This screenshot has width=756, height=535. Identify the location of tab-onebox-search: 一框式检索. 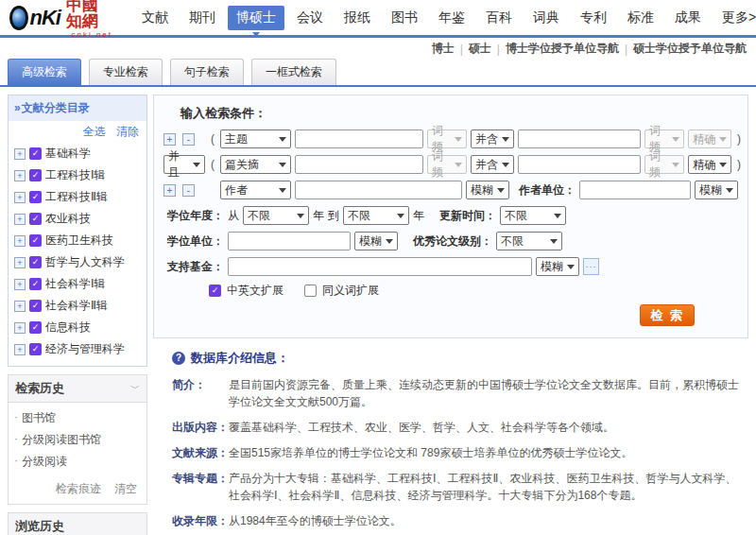
(294, 72).